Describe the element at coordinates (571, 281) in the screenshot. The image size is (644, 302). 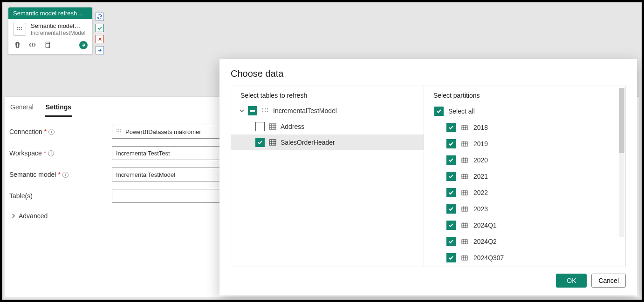
I see `ok-button: OK` at that location.